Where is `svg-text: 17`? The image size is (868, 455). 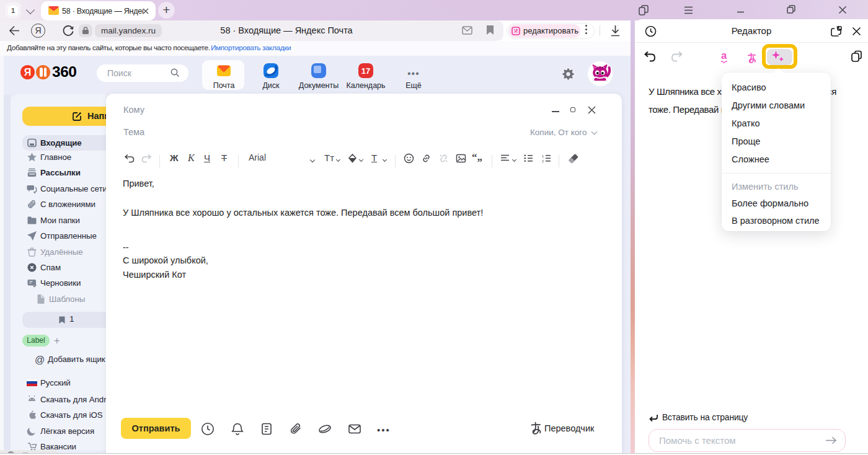 svg-text: 17 is located at coordinates (366, 71).